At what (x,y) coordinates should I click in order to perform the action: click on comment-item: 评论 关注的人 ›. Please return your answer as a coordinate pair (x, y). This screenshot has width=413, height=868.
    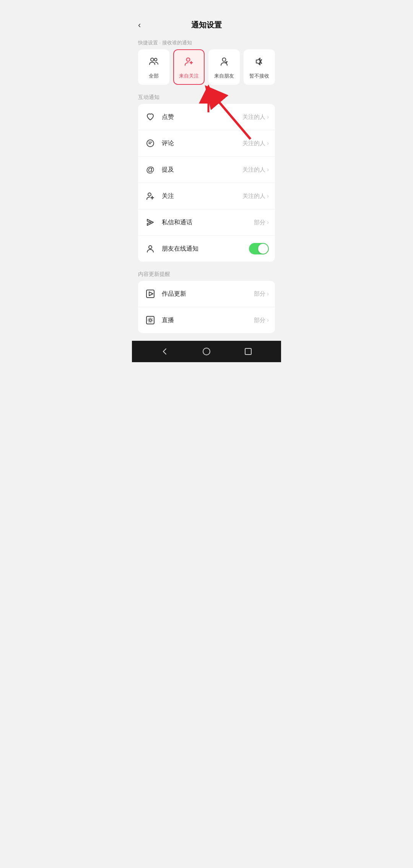
    Looking at the image, I should click on (206, 144).